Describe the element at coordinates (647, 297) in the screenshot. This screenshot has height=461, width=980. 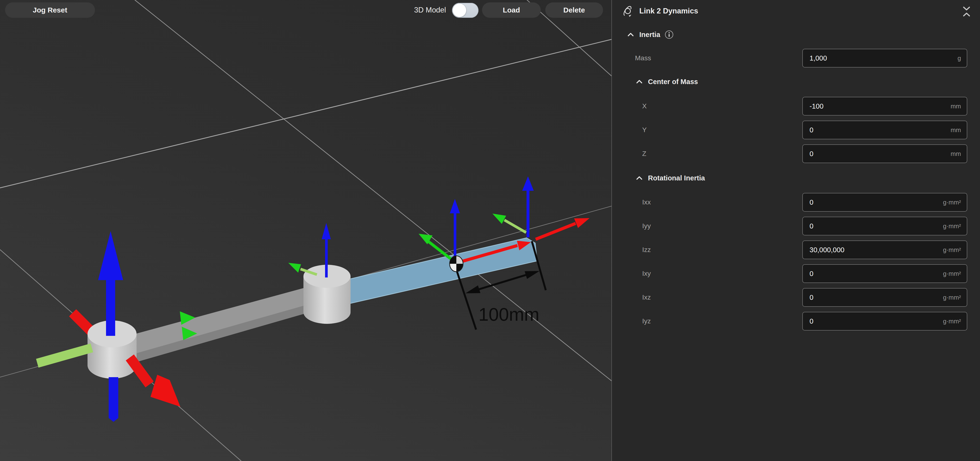
I see `field-label-ixz: Ixz` at that location.